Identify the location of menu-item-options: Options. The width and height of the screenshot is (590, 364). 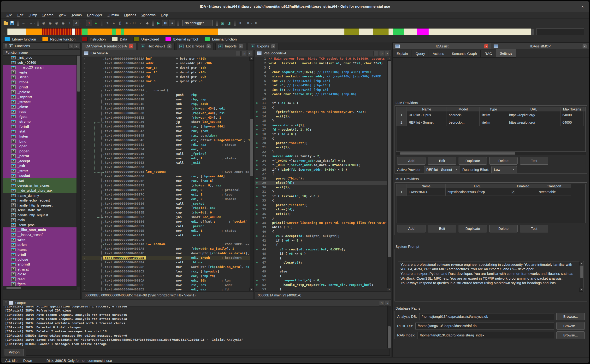
(130, 15).